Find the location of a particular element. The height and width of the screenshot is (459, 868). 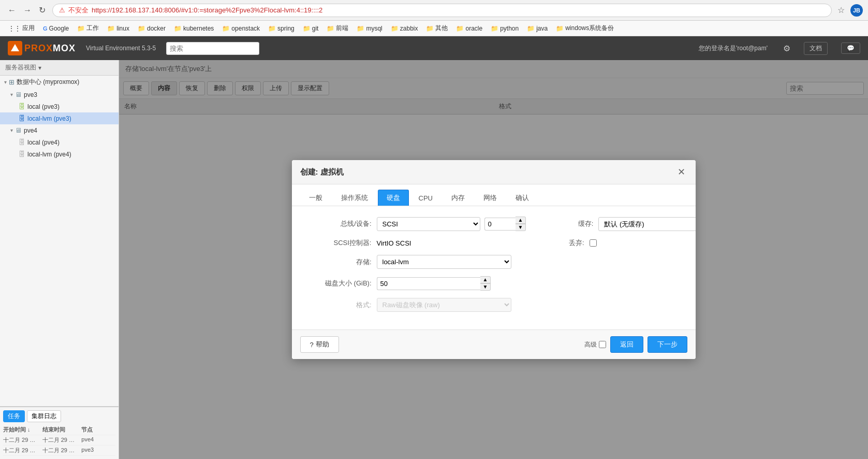

bookmark-other: 📁 其他 is located at coordinates (437, 28).